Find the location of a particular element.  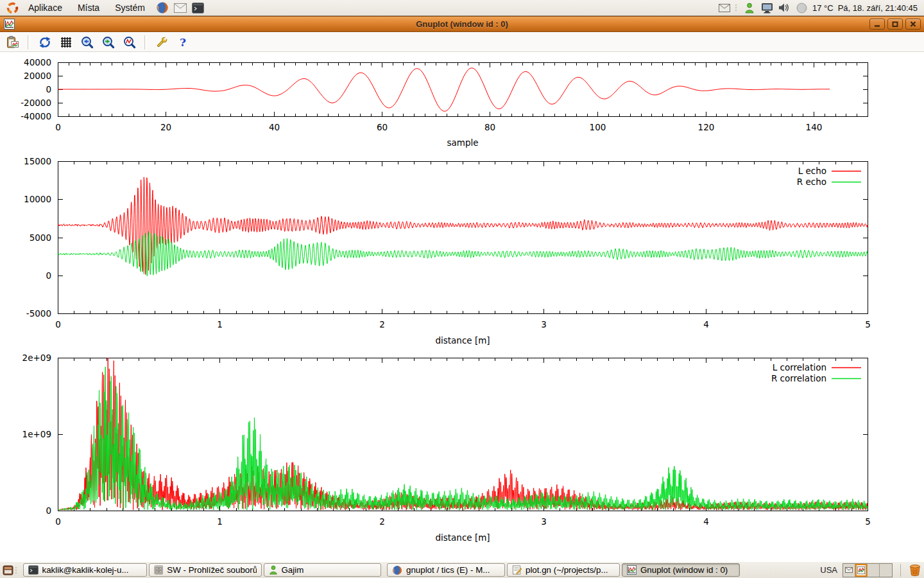

legend-label: L echo is located at coordinates (812, 171).